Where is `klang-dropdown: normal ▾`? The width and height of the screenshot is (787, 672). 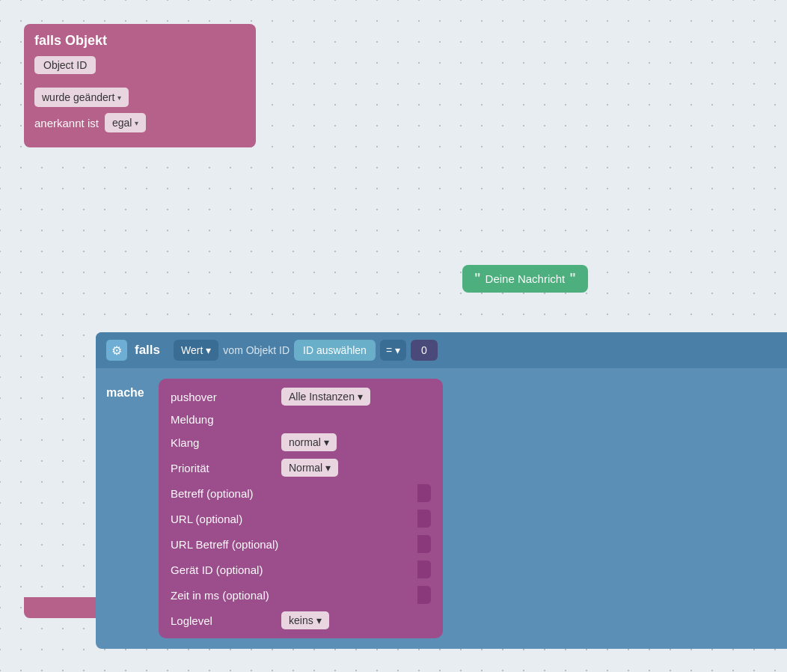
klang-dropdown: normal ▾ is located at coordinates (309, 442).